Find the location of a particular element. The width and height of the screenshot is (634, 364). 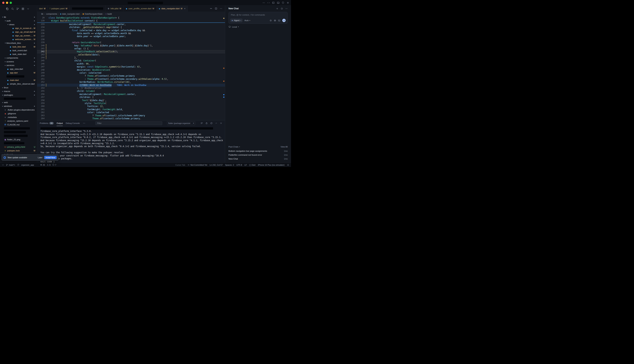

status-cursor-tab: Cursor Tab is located at coordinates (180, 165).